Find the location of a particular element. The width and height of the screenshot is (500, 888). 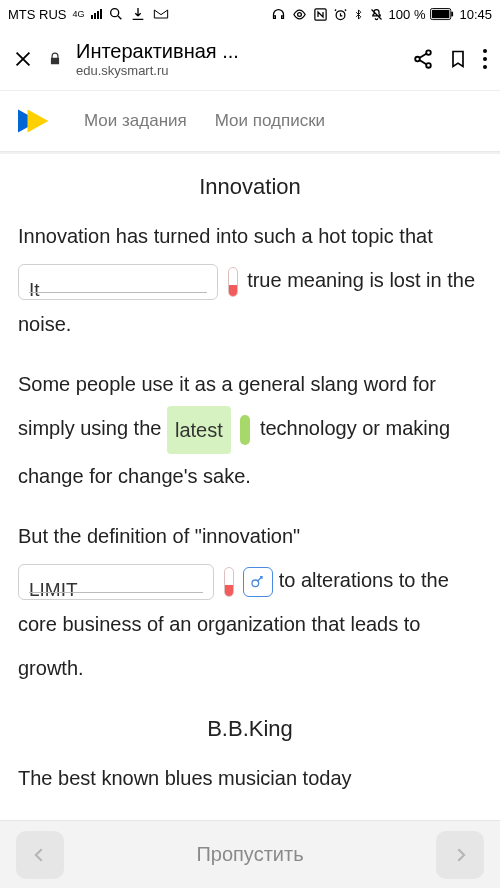

signal-icon is located at coordinates (96, 14).